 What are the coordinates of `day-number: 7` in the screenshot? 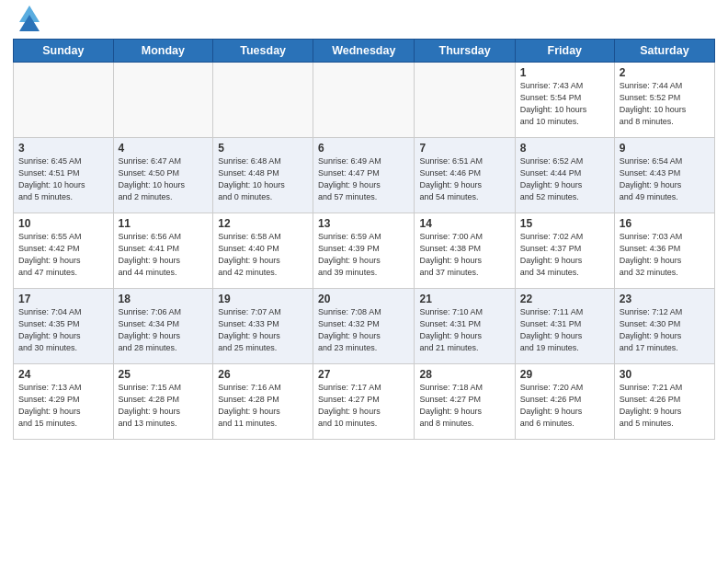 It's located at (464, 148).